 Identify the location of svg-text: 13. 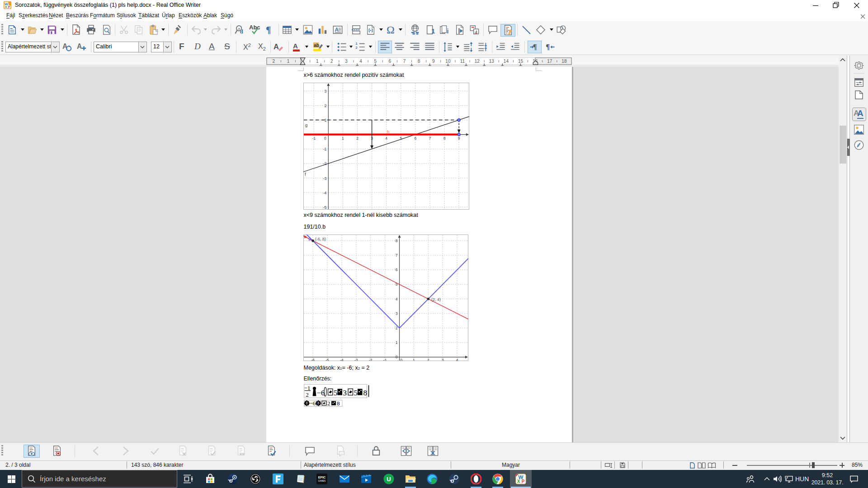
(492, 61).